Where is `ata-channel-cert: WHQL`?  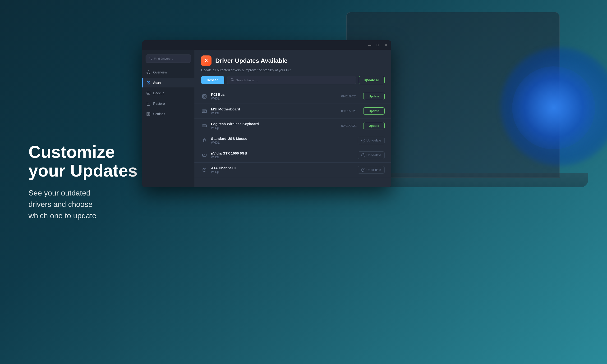 ata-channel-cert: WHQL is located at coordinates (279, 172).